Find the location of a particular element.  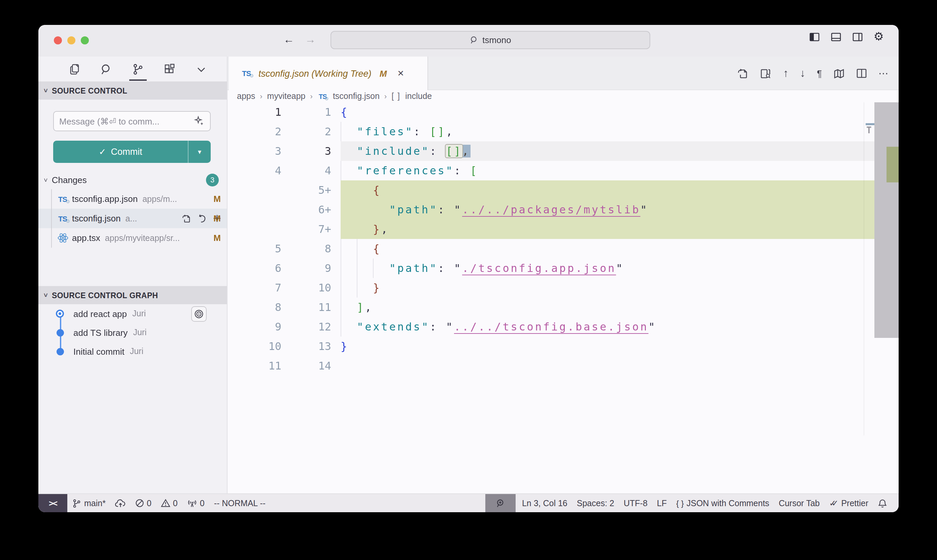

more-actions-icon: ⋯ is located at coordinates (884, 73).